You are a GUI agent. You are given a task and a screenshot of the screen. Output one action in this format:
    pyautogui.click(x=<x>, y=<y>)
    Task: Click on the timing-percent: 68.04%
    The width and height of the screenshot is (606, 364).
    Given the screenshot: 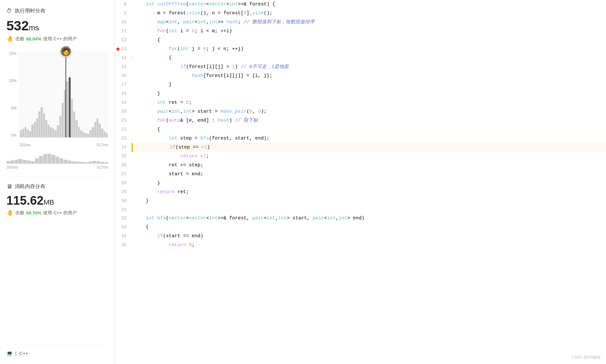 What is the action you would take?
    pyautogui.click(x=34, y=39)
    